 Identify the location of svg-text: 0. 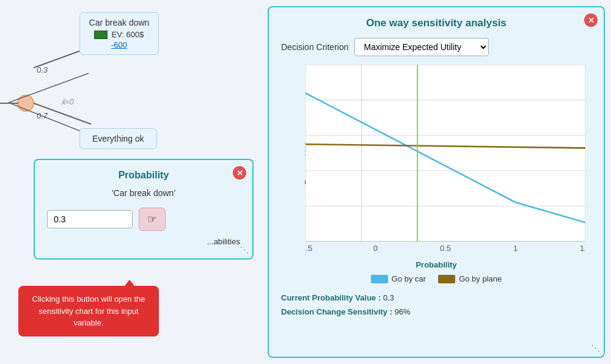
(375, 248).